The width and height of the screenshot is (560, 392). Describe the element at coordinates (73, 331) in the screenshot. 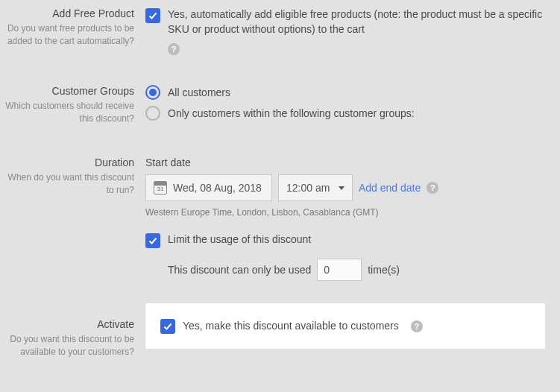

I see `label-col-activate: Activate Do you want this discount to be…` at that location.